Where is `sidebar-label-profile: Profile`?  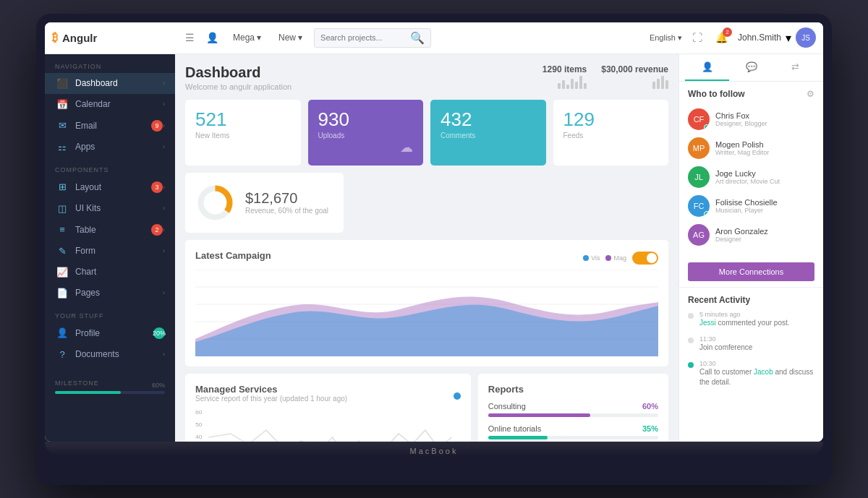 sidebar-label-profile: Profile is located at coordinates (114, 333).